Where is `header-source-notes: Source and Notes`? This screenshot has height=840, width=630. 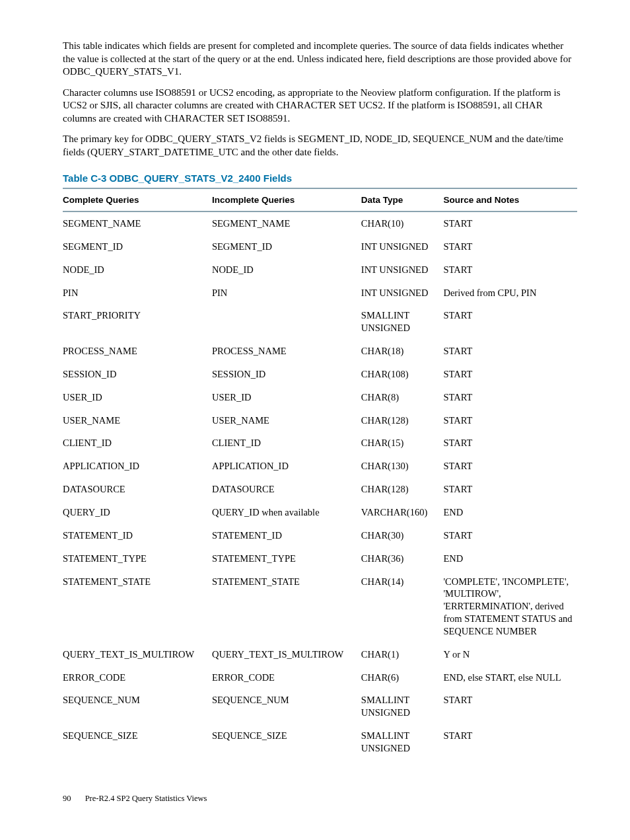
header-source-notes: Source and Notes is located at coordinates (510, 200).